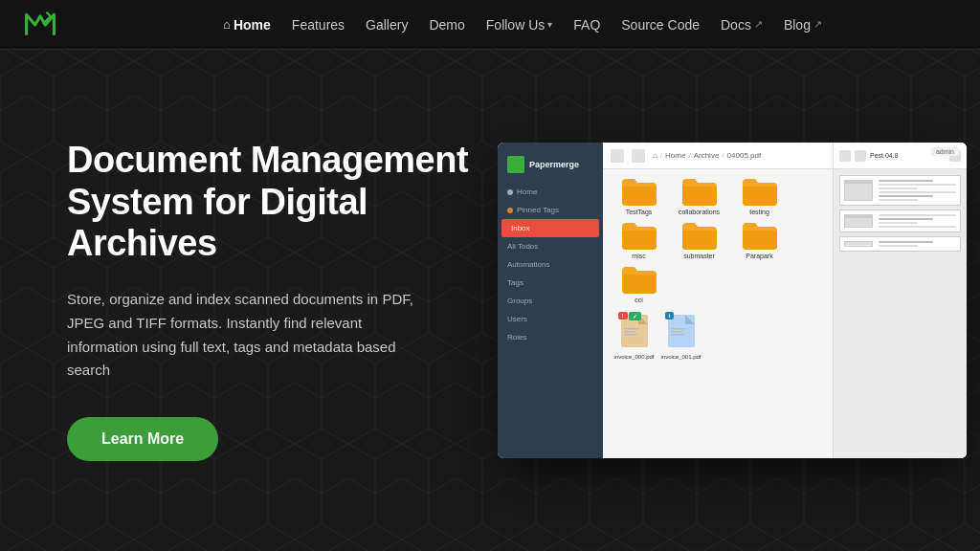 This screenshot has height=551, width=980. Describe the element at coordinates (639, 197) in the screenshot. I see `folder-testtags: TestTags` at that location.